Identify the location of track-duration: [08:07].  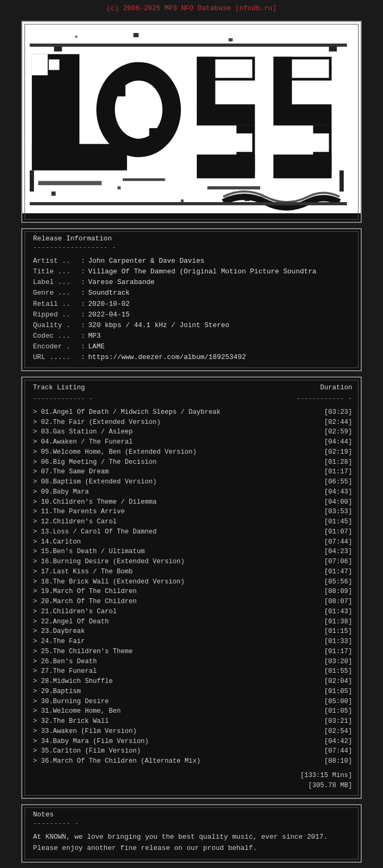
(331, 602).